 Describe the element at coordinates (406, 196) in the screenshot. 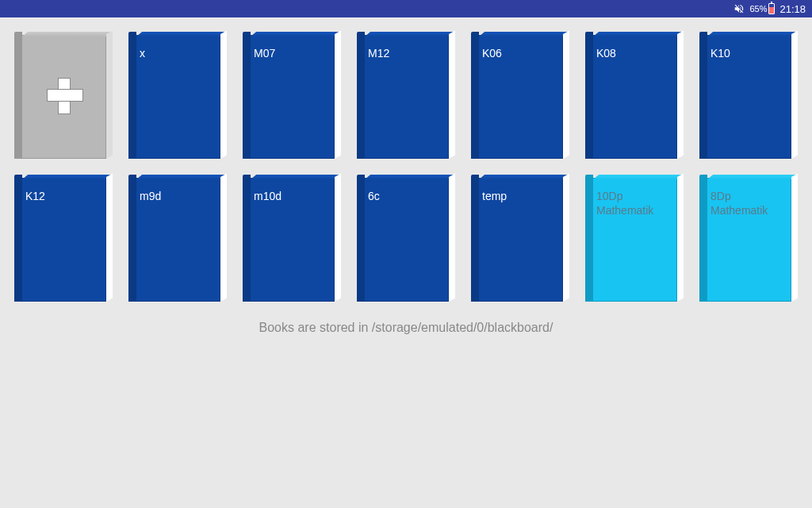

I see `book-label: 6c` at that location.